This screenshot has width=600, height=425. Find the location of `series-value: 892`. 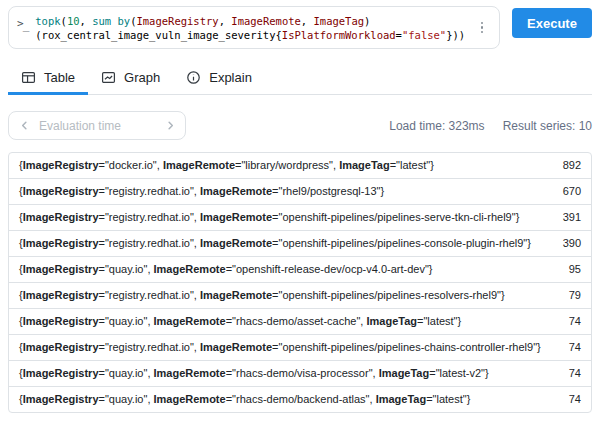

series-value: 892 is located at coordinates (566, 166).